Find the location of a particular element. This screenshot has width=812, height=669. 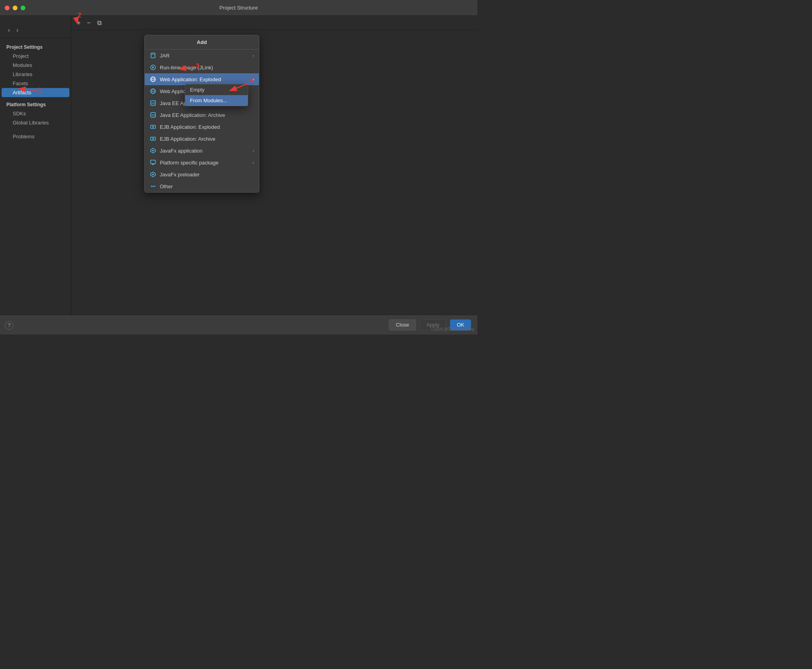

sidebar-item-sdks: SDKs is located at coordinates (36, 113).